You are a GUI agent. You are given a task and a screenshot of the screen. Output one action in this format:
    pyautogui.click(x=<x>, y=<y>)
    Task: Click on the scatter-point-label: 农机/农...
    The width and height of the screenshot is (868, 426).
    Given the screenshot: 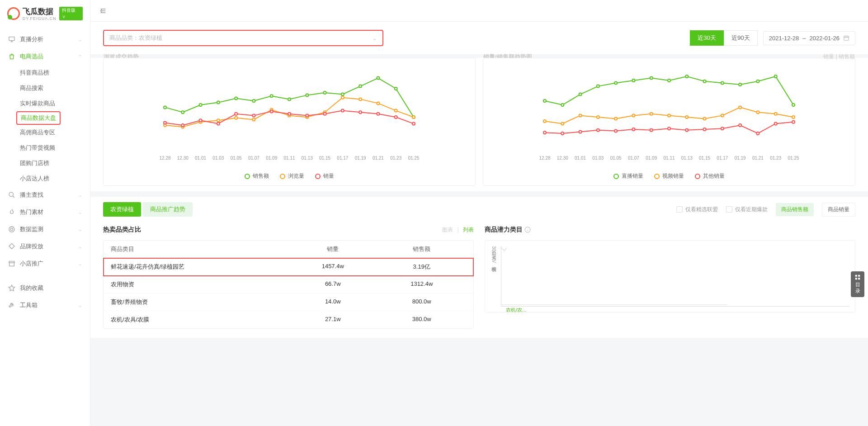 What is the action you would take?
    pyautogui.click(x=516, y=310)
    